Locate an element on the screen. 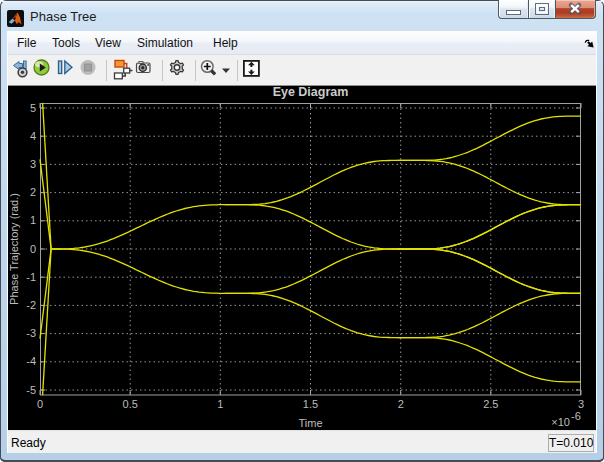  svg-text: -1 is located at coordinates (31, 277).